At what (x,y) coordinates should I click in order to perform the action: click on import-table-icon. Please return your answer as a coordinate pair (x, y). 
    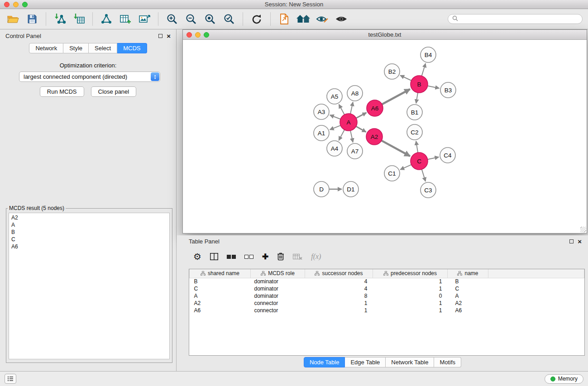
    Looking at the image, I should click on (79, 19).